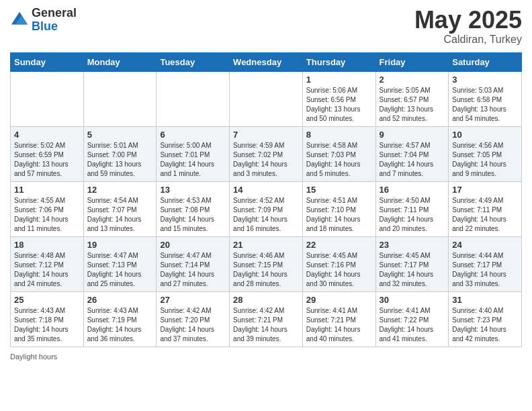 This screenshot has width=532, height=411. What do you see at coordinates (193, 264) in the screenshot?
I see `calendar-cell: 20Sunrise: 4:47 AM Sunset: 7:14 PM Dayli…` at bounding box center [193, 264].